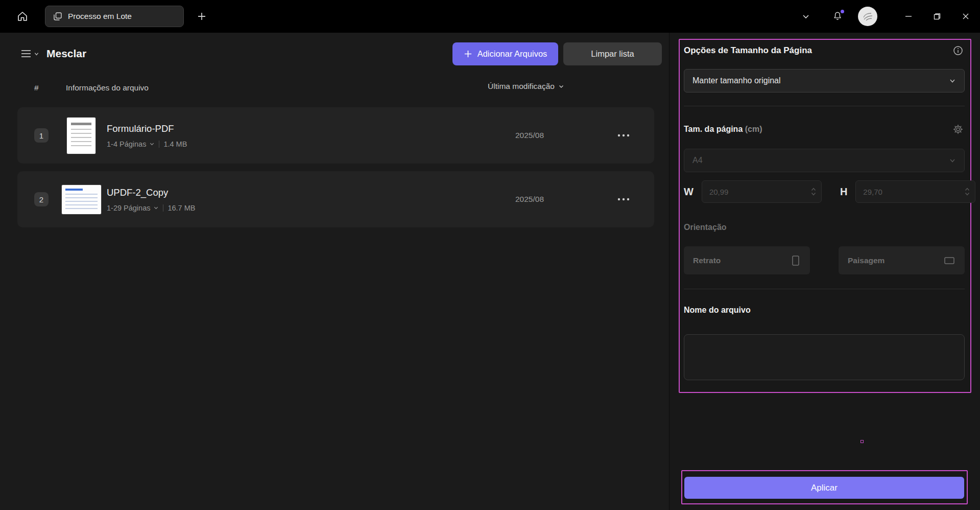  I want to click on home-icon, so click(22, 16).